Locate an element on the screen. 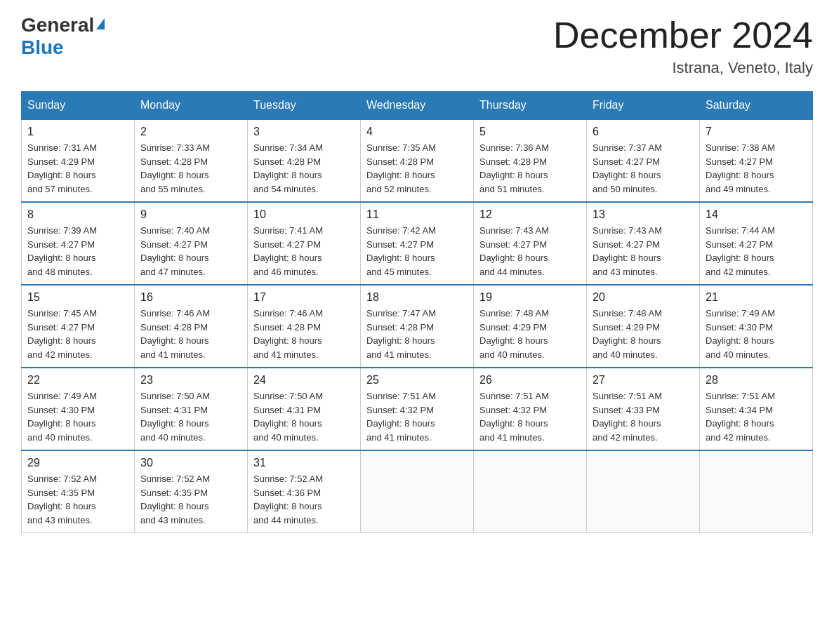 The height and width of the screenshot is (644, 834). calendar-week-row: 8Sunrise: 7:39 AMSunset: 4:27 PMDaylight… is located at coordinates (417, 243).